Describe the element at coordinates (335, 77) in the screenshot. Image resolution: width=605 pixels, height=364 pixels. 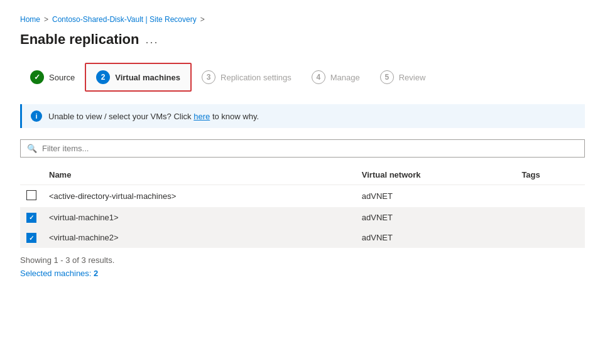
I see `step-manage: 4 Manage` at that location.